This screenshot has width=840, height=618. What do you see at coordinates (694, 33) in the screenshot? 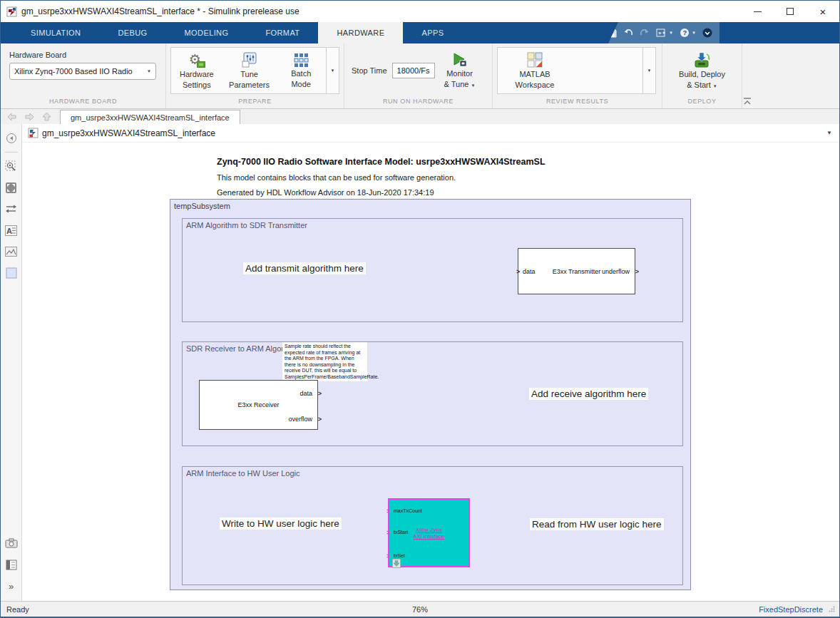
I see `help-caret-icon: ▼` at bounding box center [694, 33].